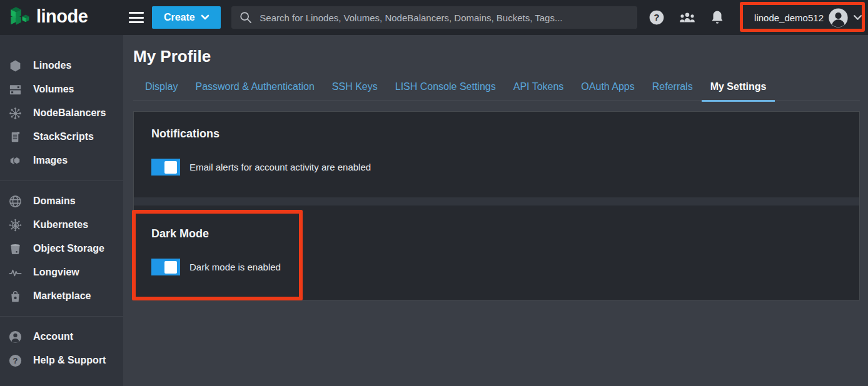  What do you see at coordinates (19, 17) in the screenshot?
I see `linode-logo-icon` at bounding box center [19, 17].